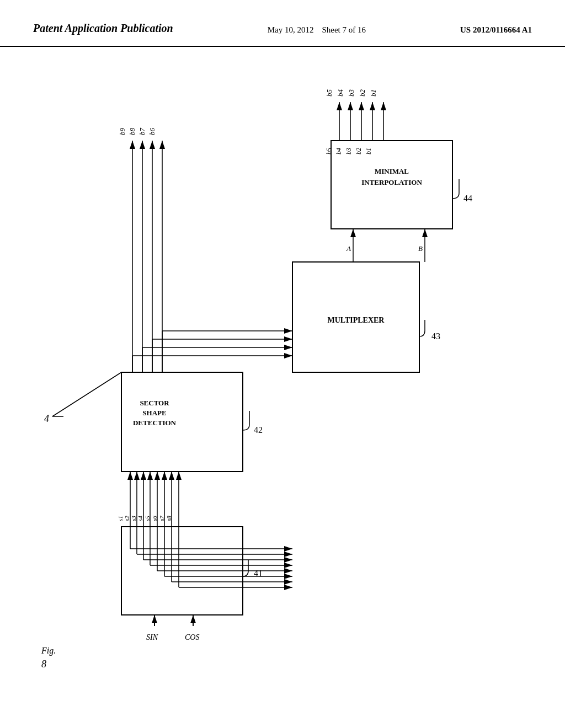 This screenshot has height=728, width=565. Describe the element at coordinates (152, 132) in the screenshot. I see `svg-text: b6` at that location.